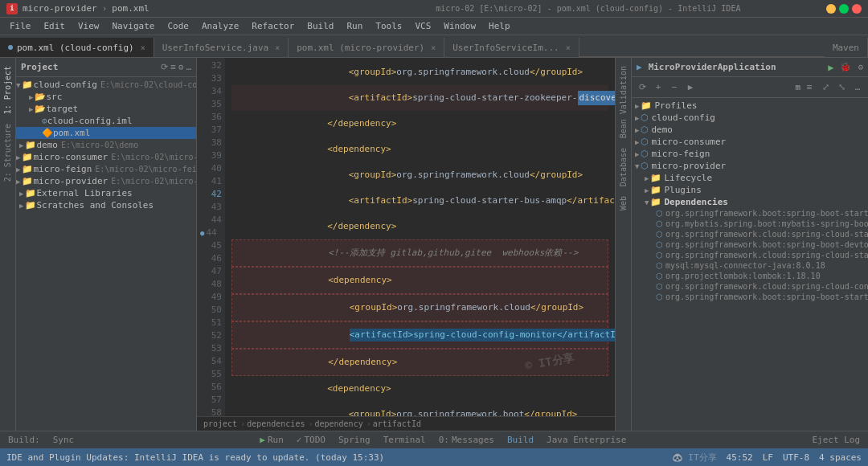 The image size is (868, 466). I want to click on messages-button: 0: Messages, so click(466, 440).